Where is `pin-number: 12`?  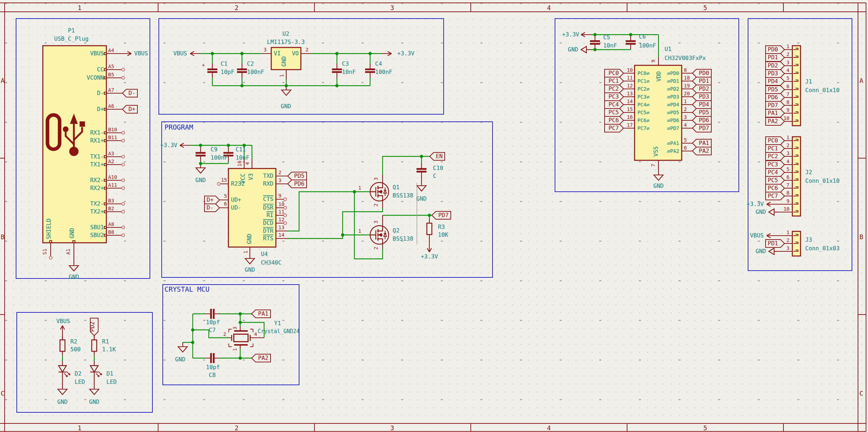 pin-number: 12 is located at coordinates (281, 220).